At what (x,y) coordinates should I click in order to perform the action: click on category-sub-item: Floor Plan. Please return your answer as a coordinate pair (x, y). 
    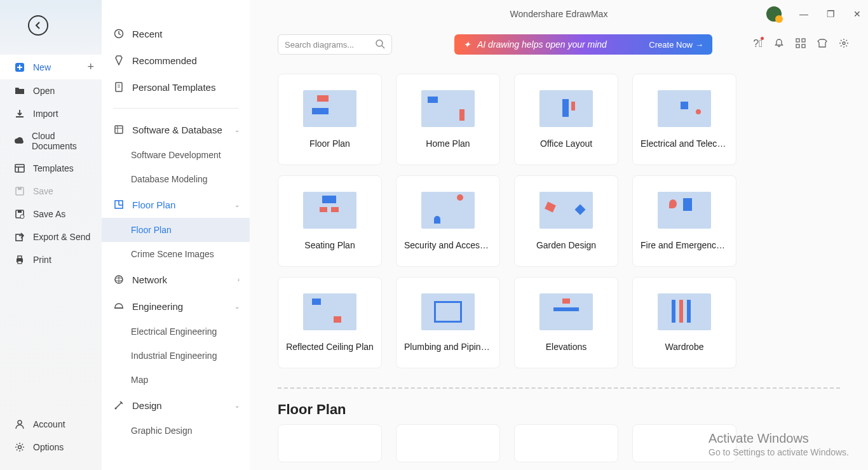
    Looking at the image, I should click on (175, 230).